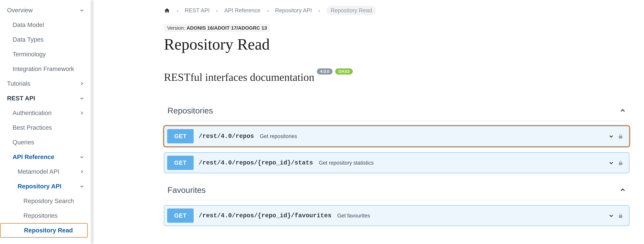 The width and height of the screenshot is (644, 244). I want to click on sidebar-item-repository-api: Repository API, so click(47, 186).